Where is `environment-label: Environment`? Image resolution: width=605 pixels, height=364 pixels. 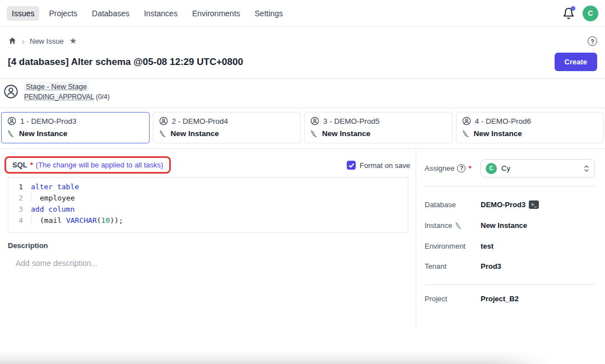
environment-label: Environment is located at coordinates (445, 246).